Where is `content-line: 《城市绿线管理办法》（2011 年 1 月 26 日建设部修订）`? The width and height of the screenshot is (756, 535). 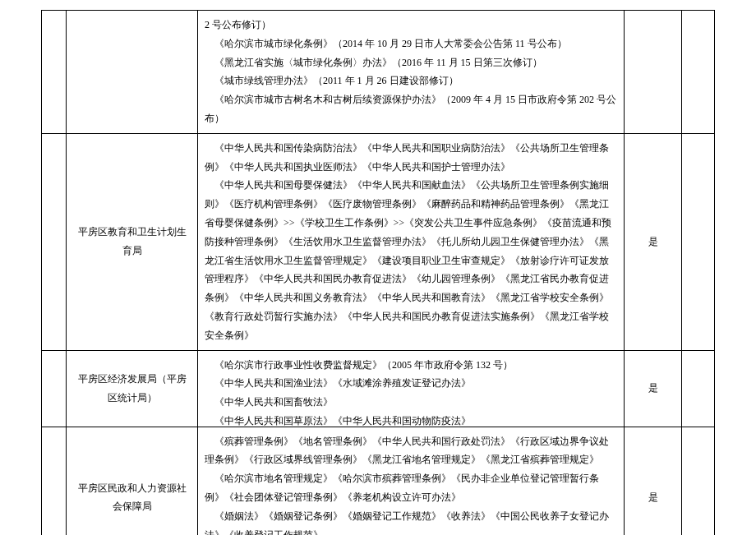 content-line: 《城市绿线管理办法》（2011 年 1 月 26 日建设部修订） is located at coordinates (411, 81).